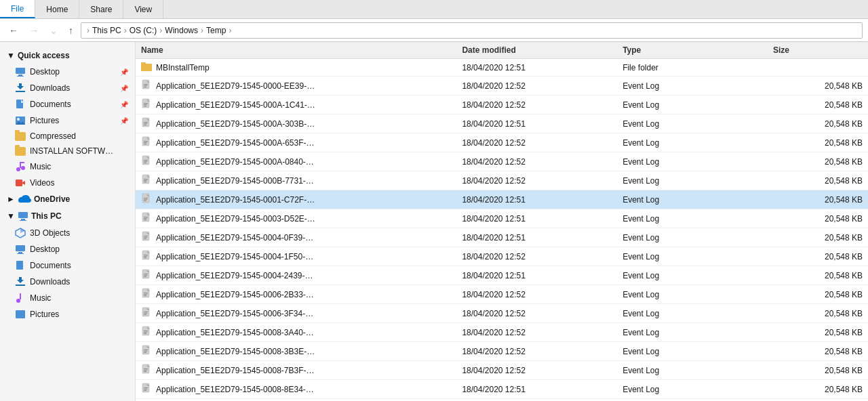  Describe the element at coordinates (68, 88) in the screenshot. I see `sidebar-item-downloads: Downloads 📌` at that location.